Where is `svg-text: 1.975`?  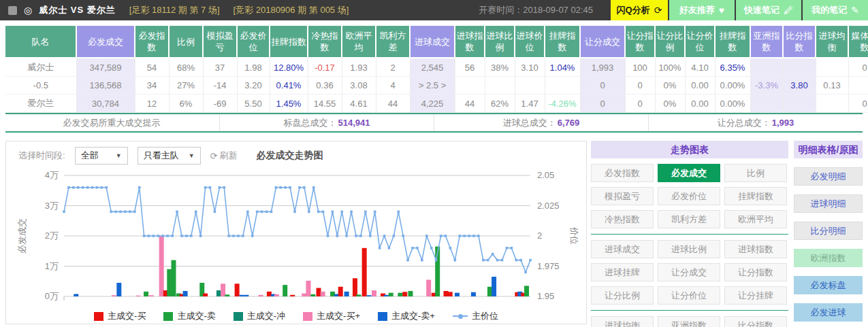
svg-text: 1.975 is located at coordinates (549, 266).